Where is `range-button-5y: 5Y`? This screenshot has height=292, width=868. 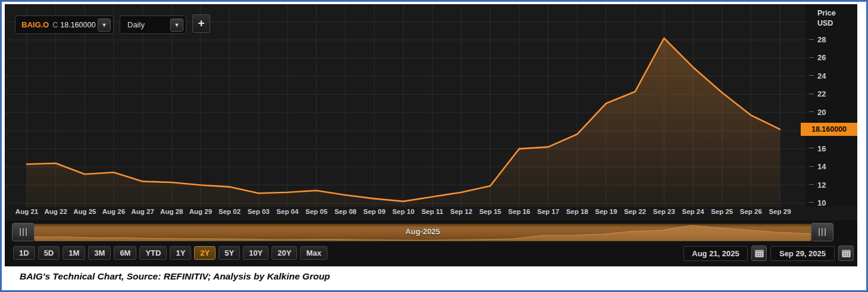
range-button-5y: 5Y is located at coordinates (229, 253).